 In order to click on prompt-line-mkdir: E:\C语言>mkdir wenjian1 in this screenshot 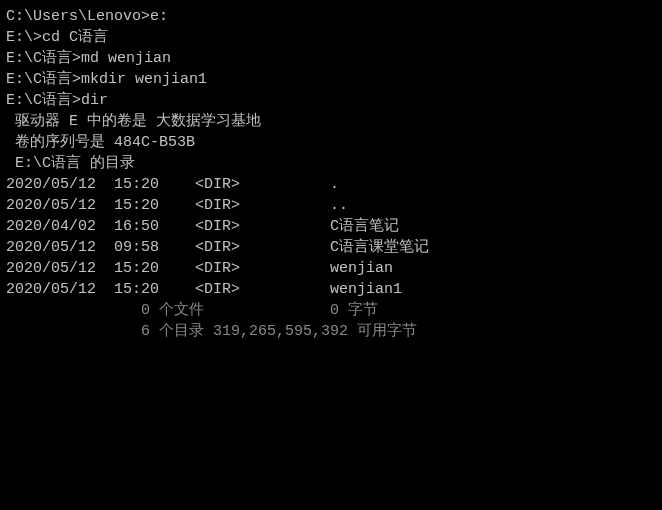, I will do `click(331, 80)`.